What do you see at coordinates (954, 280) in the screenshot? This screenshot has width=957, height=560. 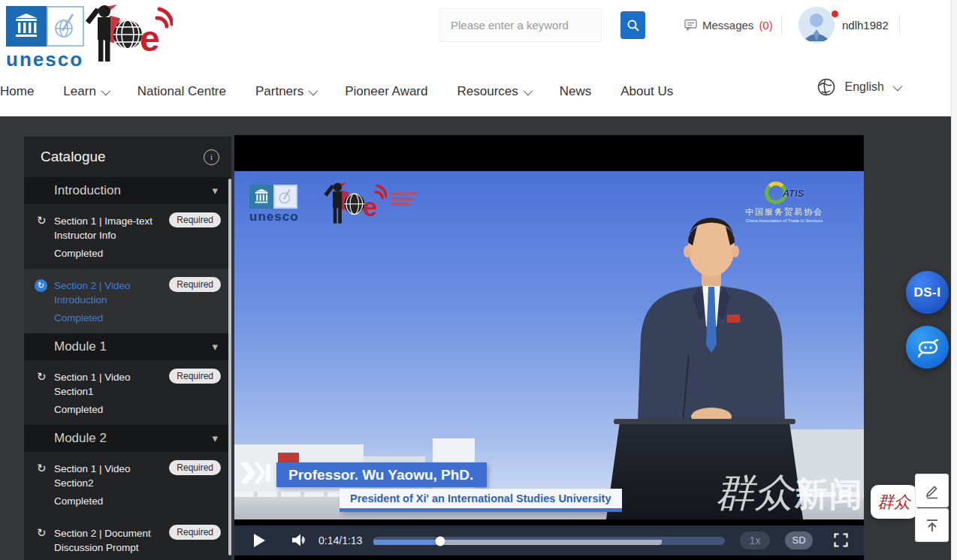 I see `page-scrollbar` at bounding box center [954, 280].